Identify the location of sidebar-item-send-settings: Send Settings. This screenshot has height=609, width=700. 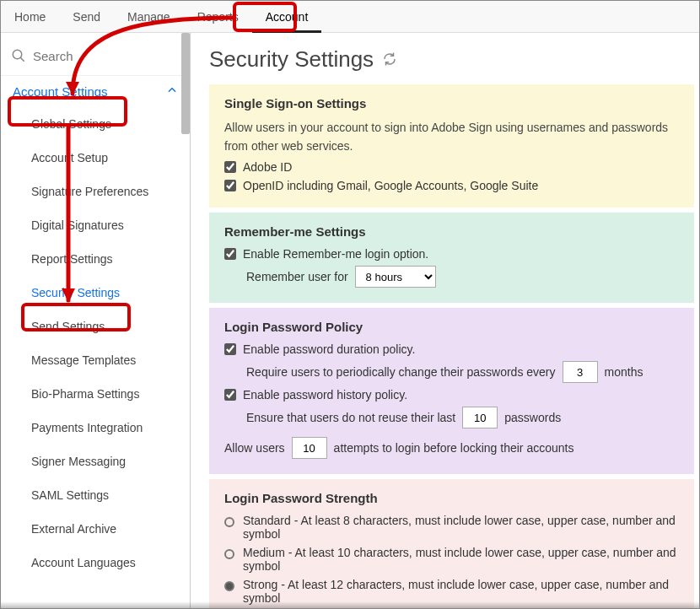
(95, 326).